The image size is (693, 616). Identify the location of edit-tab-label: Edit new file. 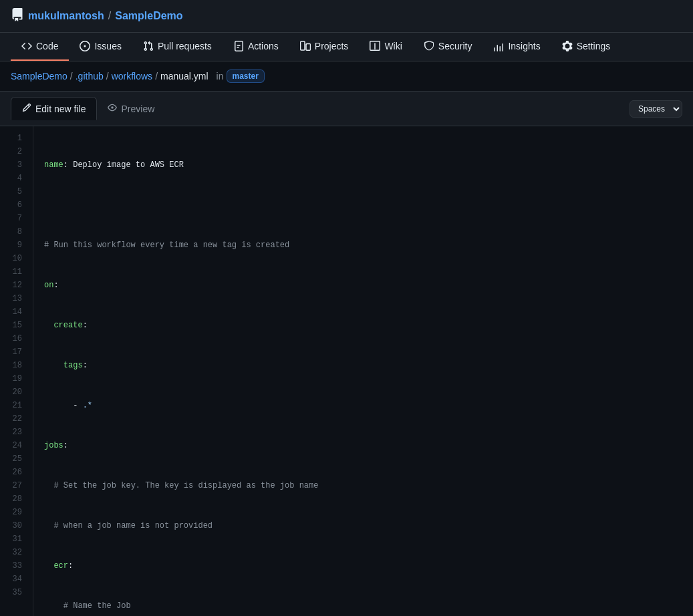
(60, 109).